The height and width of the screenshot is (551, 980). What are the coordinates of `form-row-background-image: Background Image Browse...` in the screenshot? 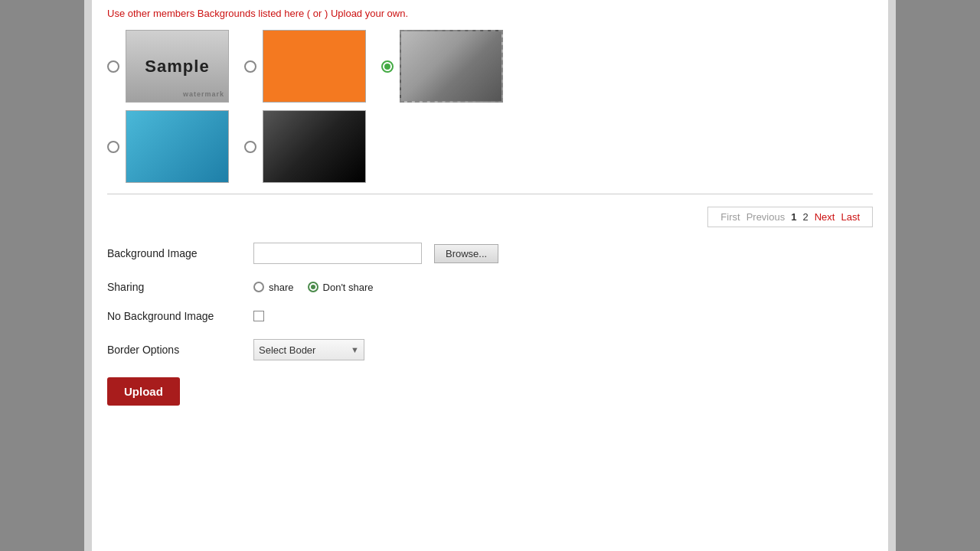 It's located at (490, 253).